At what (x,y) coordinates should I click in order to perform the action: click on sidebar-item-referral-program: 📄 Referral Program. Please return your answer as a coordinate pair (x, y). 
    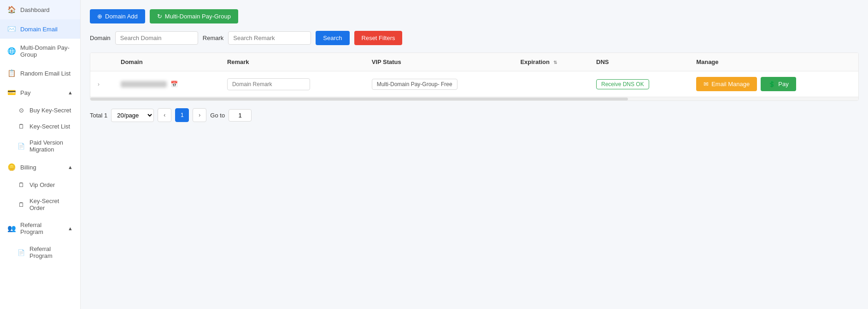
    Looking at the image, I should click on (40, 252).